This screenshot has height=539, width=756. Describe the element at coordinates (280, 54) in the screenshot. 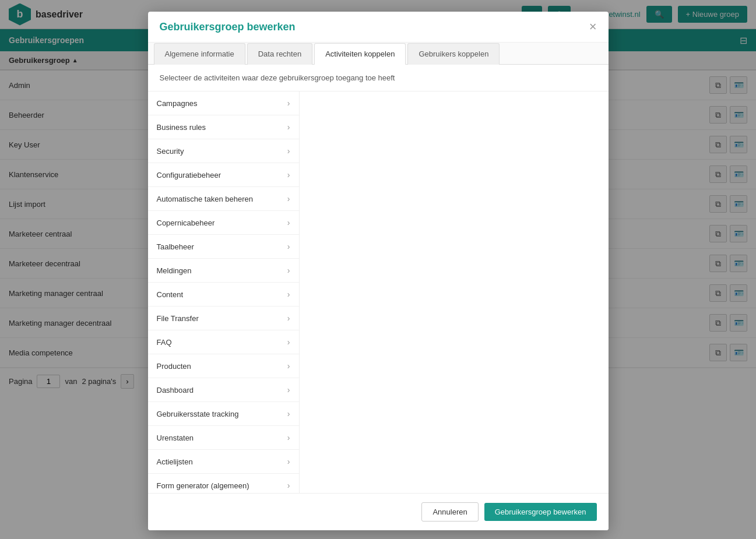

I see `tab-data-rechten: Data rechten` at that location.